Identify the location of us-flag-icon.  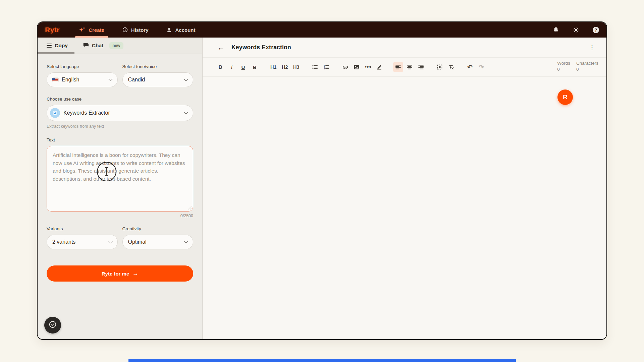
(55, 80).